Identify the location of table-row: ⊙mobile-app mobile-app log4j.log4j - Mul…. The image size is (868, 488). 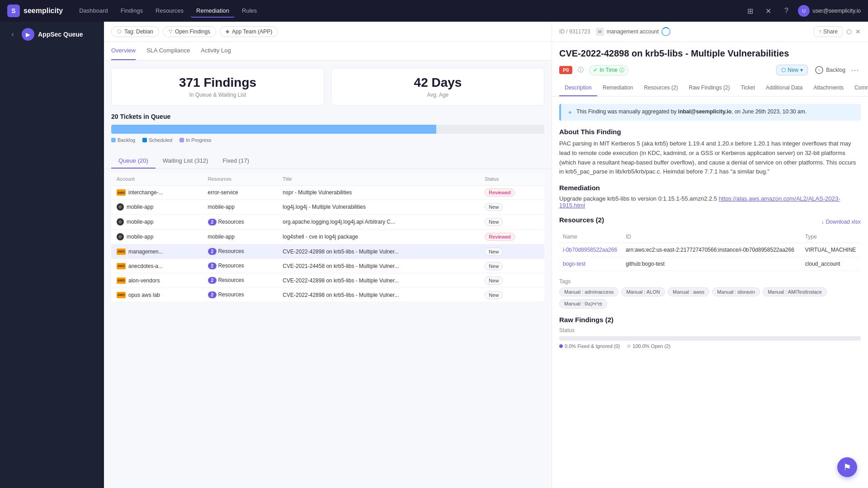
(328, 207).